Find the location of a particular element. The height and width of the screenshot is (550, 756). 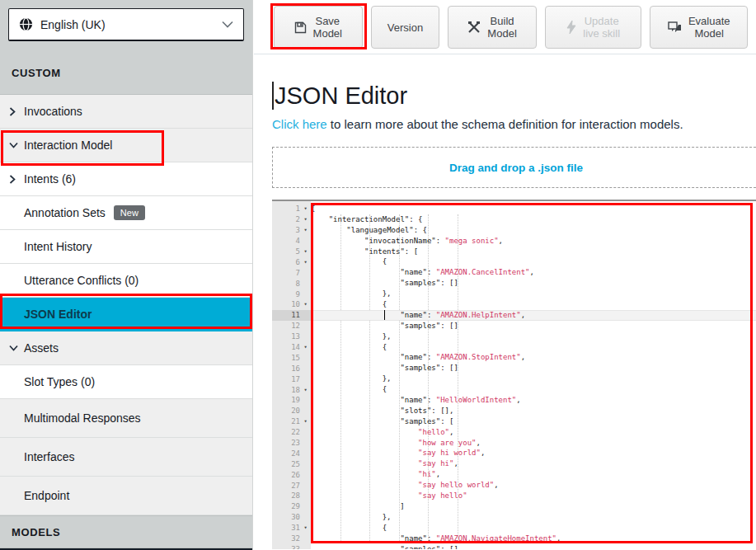

line-number: 10▾ is located at coordinates (292, 305).